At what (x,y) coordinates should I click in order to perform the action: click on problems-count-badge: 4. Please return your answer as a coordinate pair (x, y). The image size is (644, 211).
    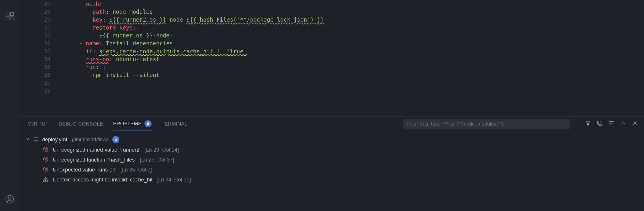
    Looking at the image, I should click on (148, 124).